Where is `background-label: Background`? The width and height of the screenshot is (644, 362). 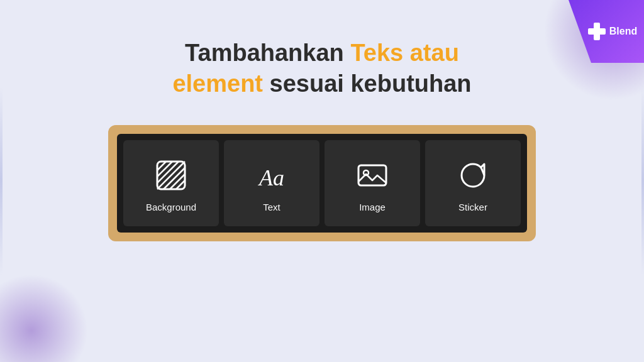 background-label: Background is located at coordinates (171, 207).